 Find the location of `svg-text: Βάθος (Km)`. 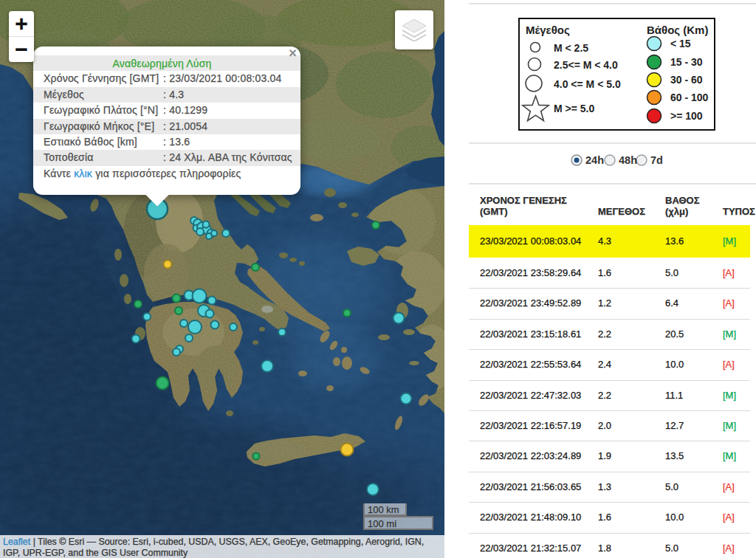

svg-text: Βάθος (Km) is located at coordinates (678, 30).